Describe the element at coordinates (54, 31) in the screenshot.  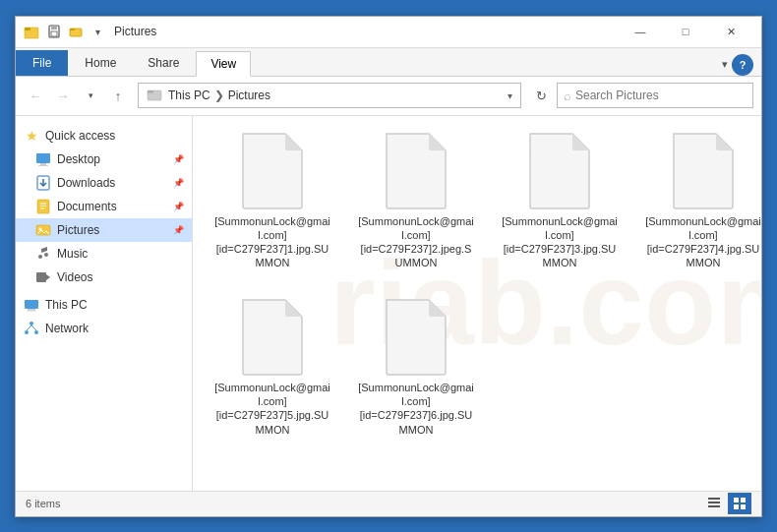
I see `qat-save` at that location.